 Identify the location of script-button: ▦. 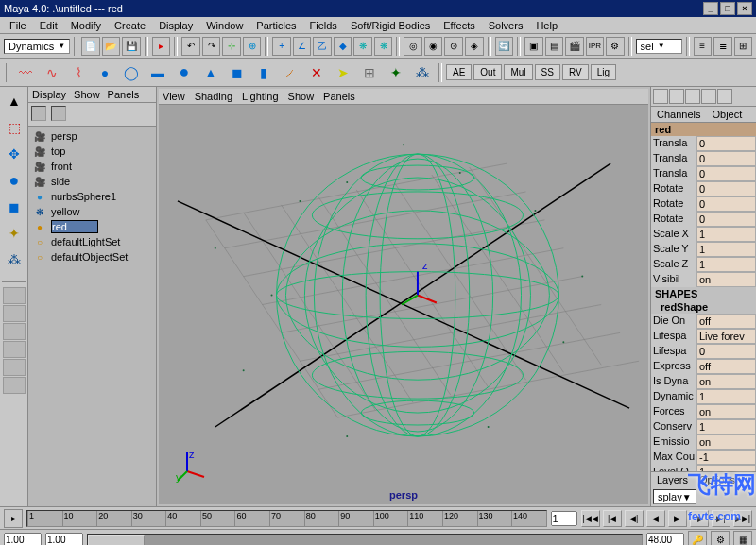
(743, 538).